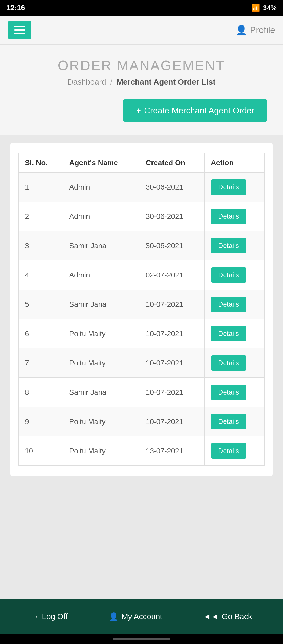 The height and width of the screenshot is (644, 283). What do you see at coordinates (139, 110) in the screenshot?
I see `create-btn-icon: +` at bounding box center [139, 110].